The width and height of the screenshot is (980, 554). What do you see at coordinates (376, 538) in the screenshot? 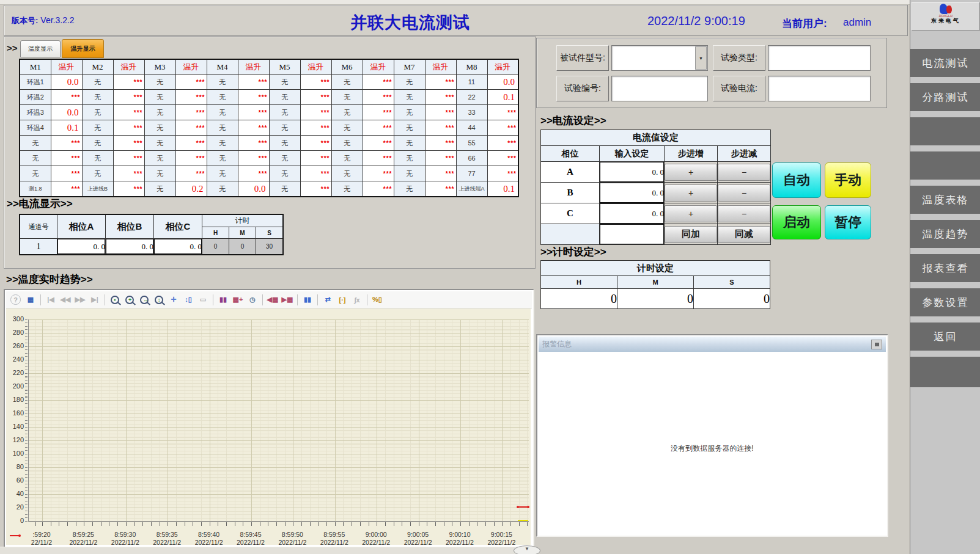
I see `x-axis-tick-label: 9:00:002022/11/2` at bounding box center [376, 538].